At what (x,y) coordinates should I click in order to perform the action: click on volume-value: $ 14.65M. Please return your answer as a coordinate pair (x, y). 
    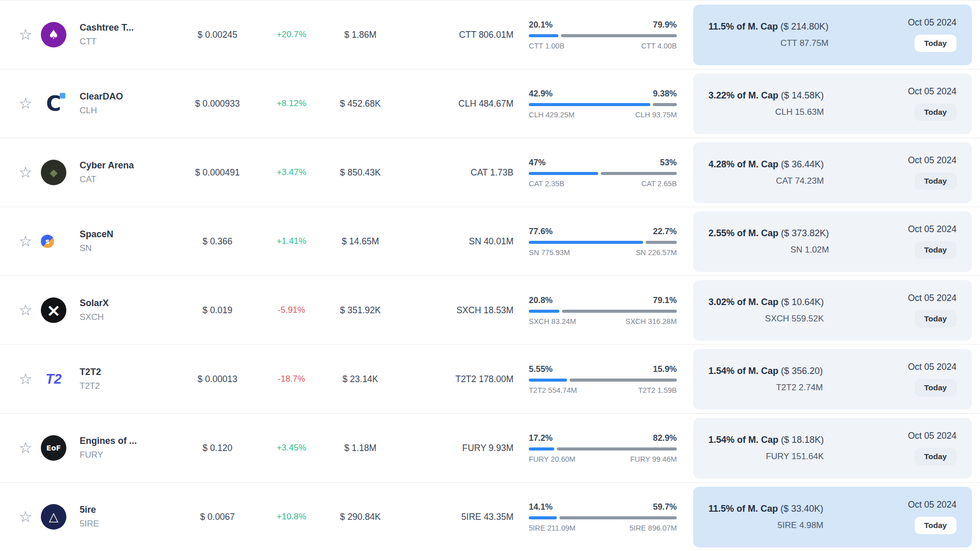
    Looking at the image, I should click on (360, 242).